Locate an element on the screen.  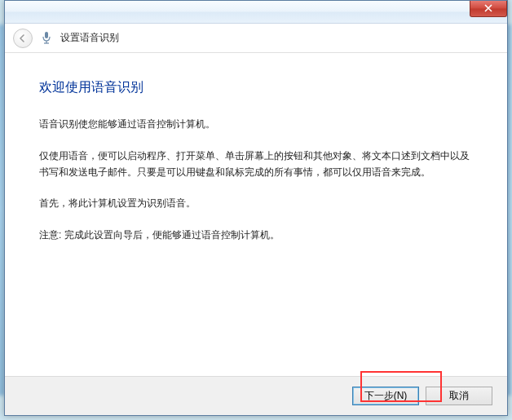
close-icon is located at coordinates (488, 8).